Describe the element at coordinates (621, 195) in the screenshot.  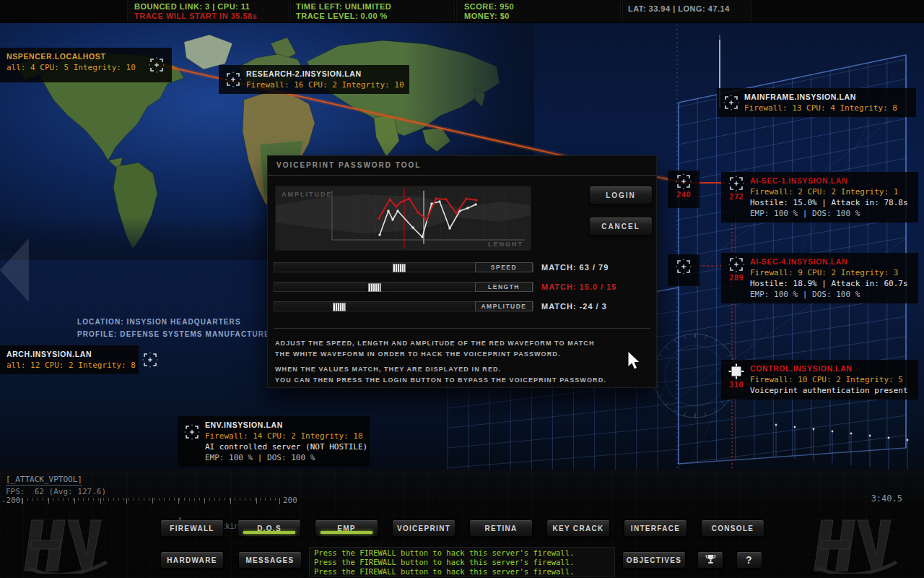
I see `login-button: LOGIN` at that location.